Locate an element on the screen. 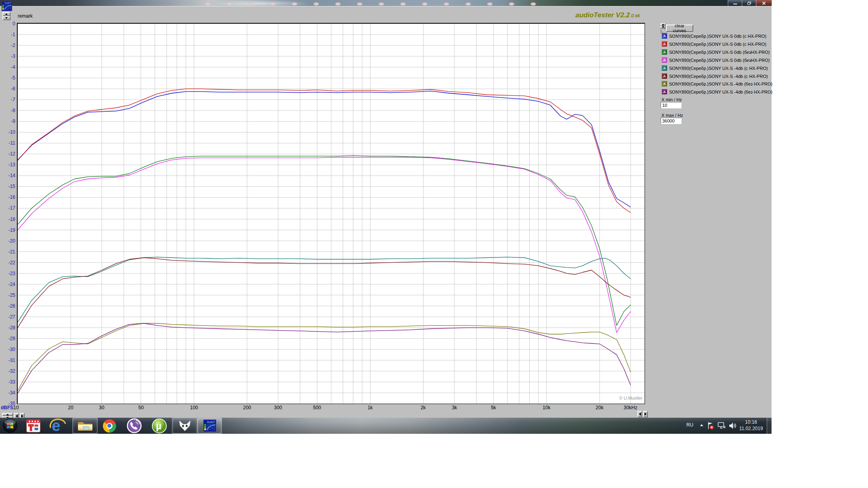  y-tick-label: -34 is located at coordinates (8, 393).